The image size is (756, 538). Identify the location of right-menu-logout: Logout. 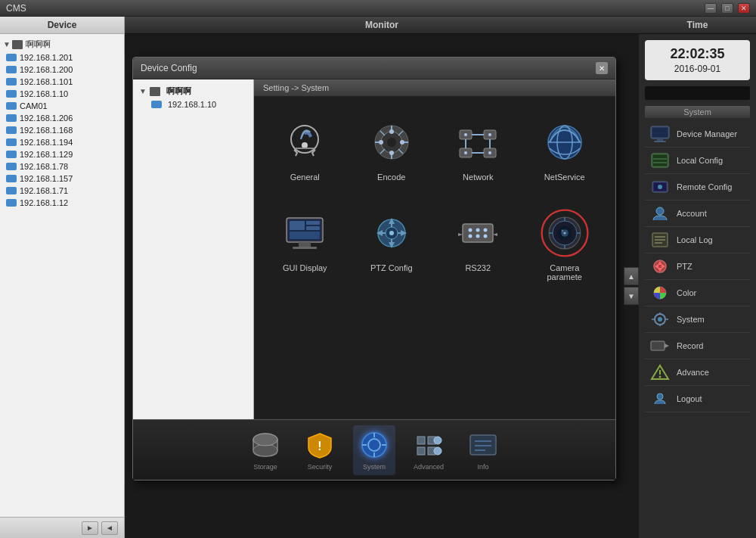
(697, 400).